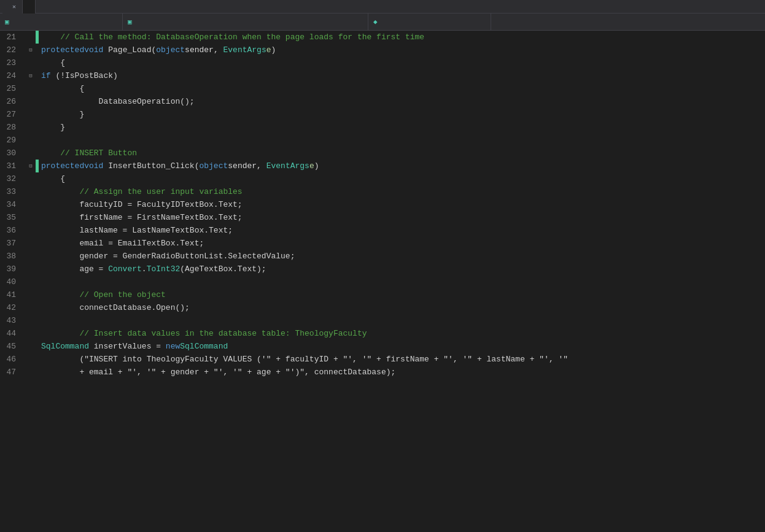 This screenshot has width=765, height=532. I want to click on line-num-46: 46, so click(10, 360).